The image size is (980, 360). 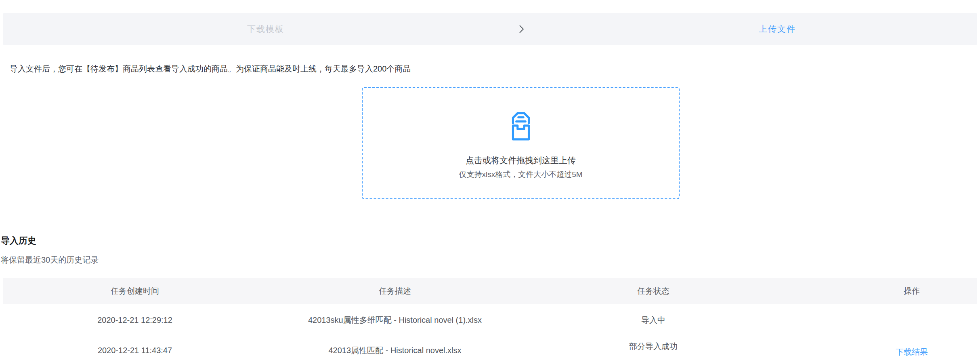 I want to click on cell-task-time: 2020-12-21 11:43:47, so click(x=135, y=348).